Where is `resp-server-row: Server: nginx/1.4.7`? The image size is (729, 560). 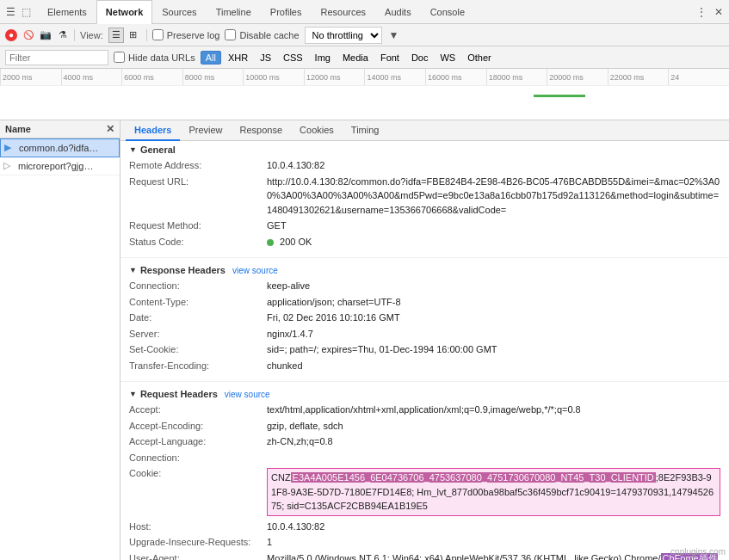 resp-server-row: Server: nginx/1.4.7 is located at coordinates (425, 334).